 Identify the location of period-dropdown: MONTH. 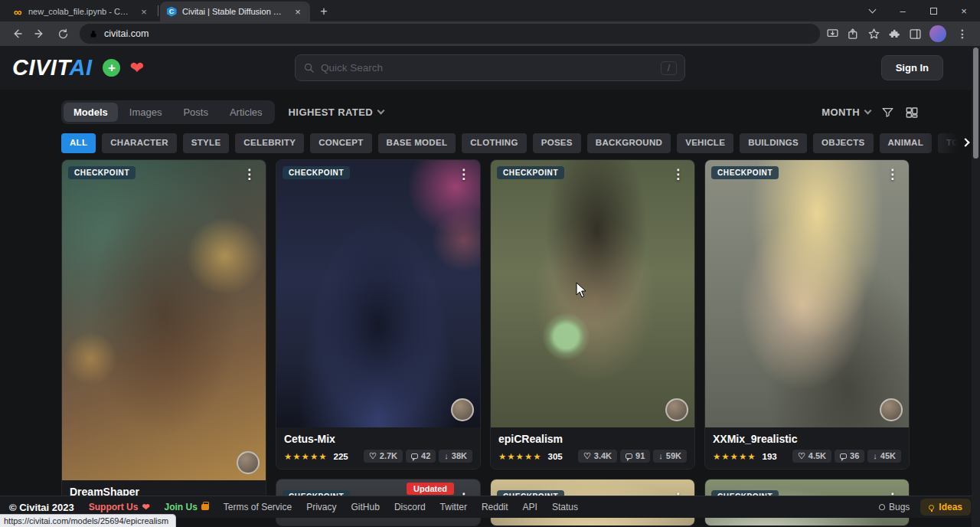
(846, 112).